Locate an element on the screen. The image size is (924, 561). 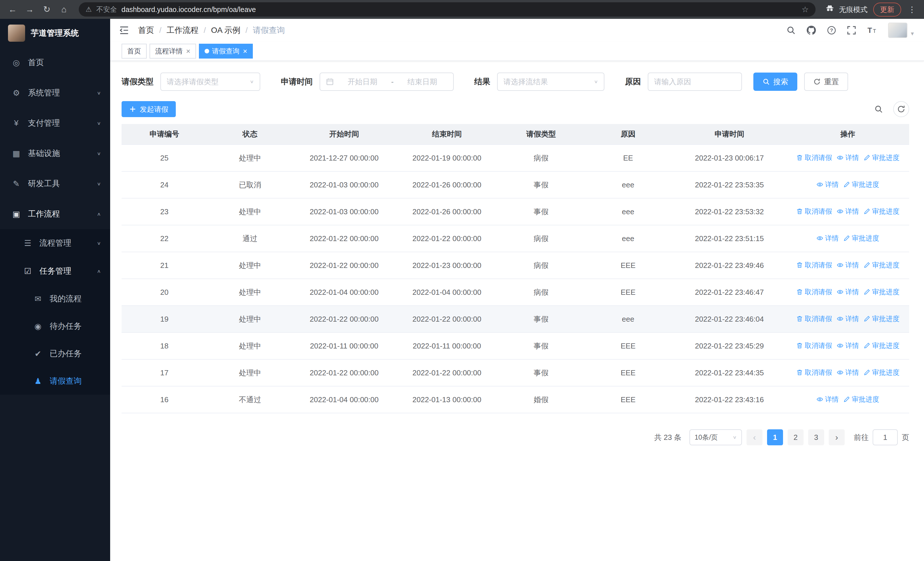
fullscreen-icon is located at coordinates (852, 30).